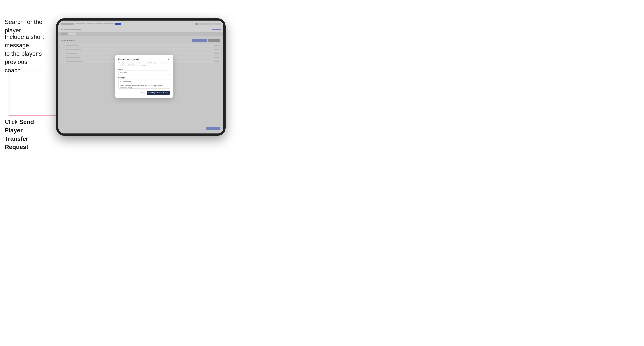  What do you see at coordinates (9, 110) in the screenshot?
I see `arrow-vertical-click-left` at bounding box center [9, 110].